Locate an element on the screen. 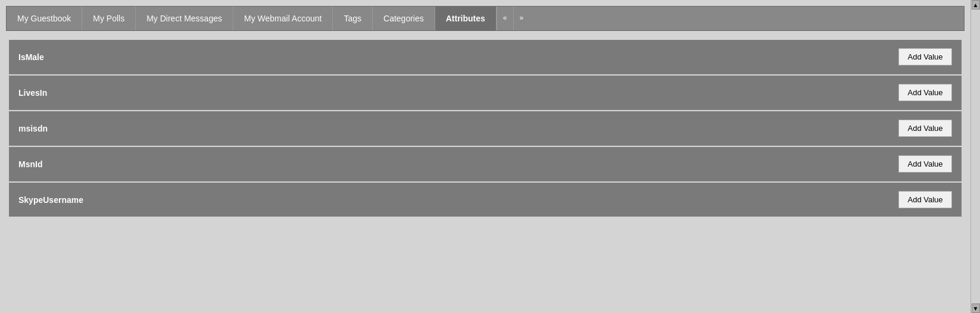 The image size is (980, 313). attribute-row-ismale: IsMale Add Value is located at coordinates (485, 57).